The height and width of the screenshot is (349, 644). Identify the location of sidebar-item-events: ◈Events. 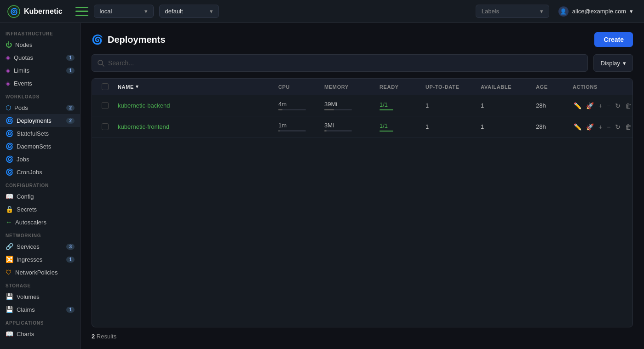
(40, 83).